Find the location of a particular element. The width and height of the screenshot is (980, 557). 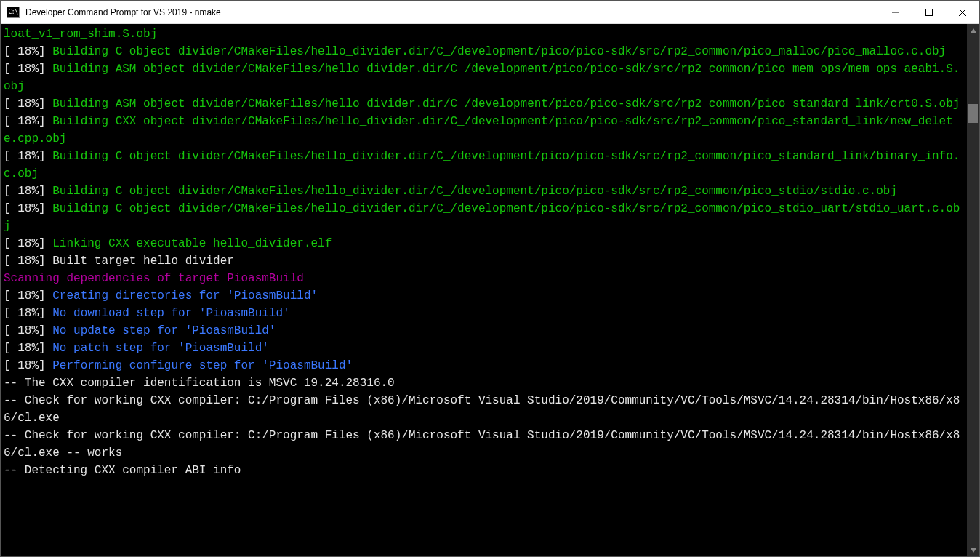

terminal-line: -- Detecting CXX compiler ABI info is located at coordinates (484, 470).